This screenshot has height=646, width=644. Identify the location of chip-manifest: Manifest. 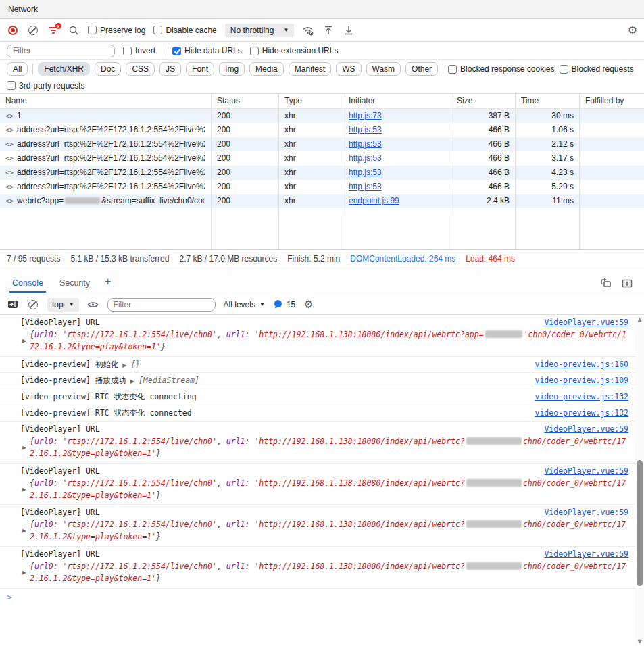
(309, 69).